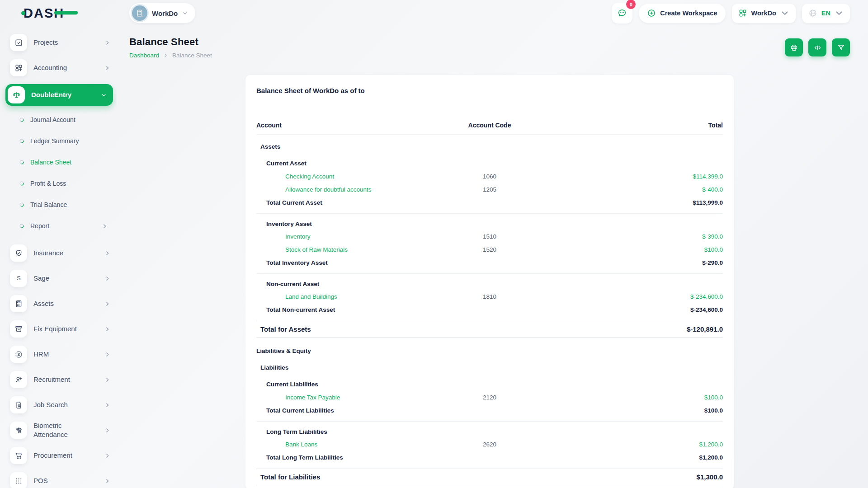 The image size is (868, 488). What do you see at coordinates (490, 351) in the screenshot?
I see `section0-row: Liabilities & Equity` at bounding box center [490, 351].